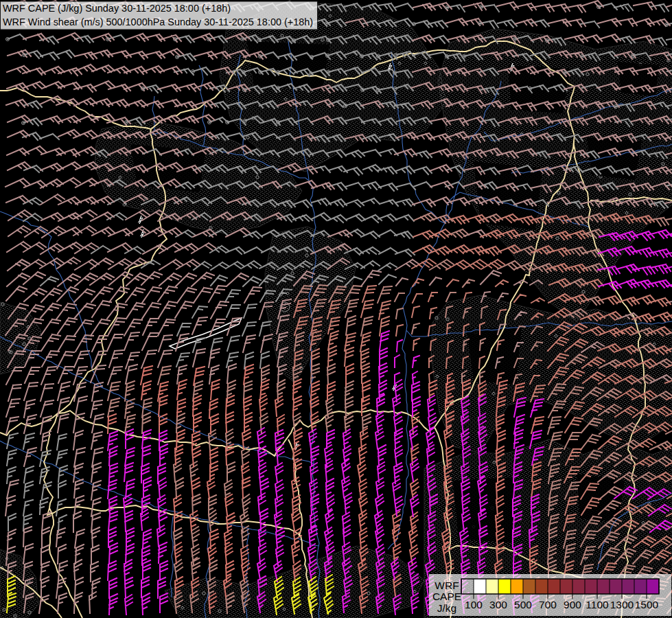  I want to click on svg-text: 100, so click(474, 604).